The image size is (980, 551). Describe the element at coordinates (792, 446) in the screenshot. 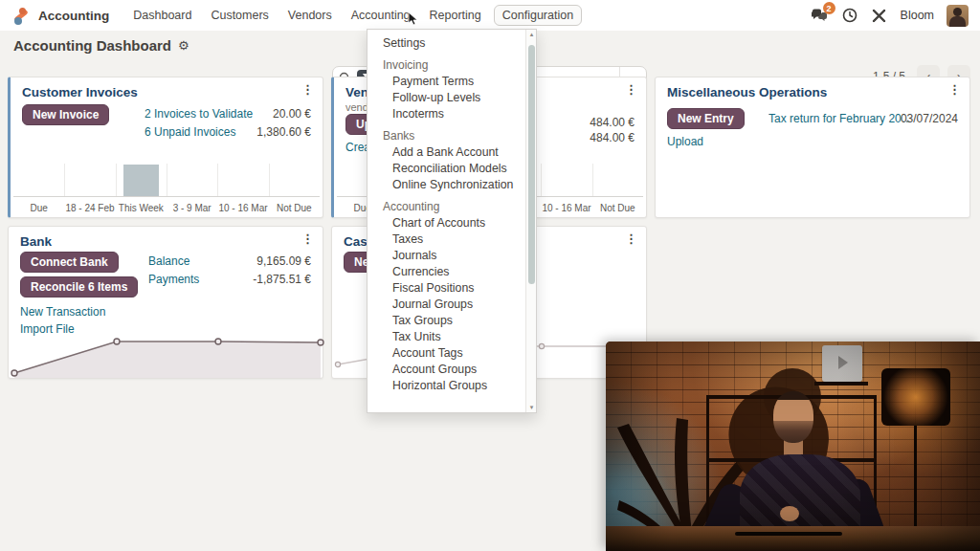

I see `vignette` at that location.